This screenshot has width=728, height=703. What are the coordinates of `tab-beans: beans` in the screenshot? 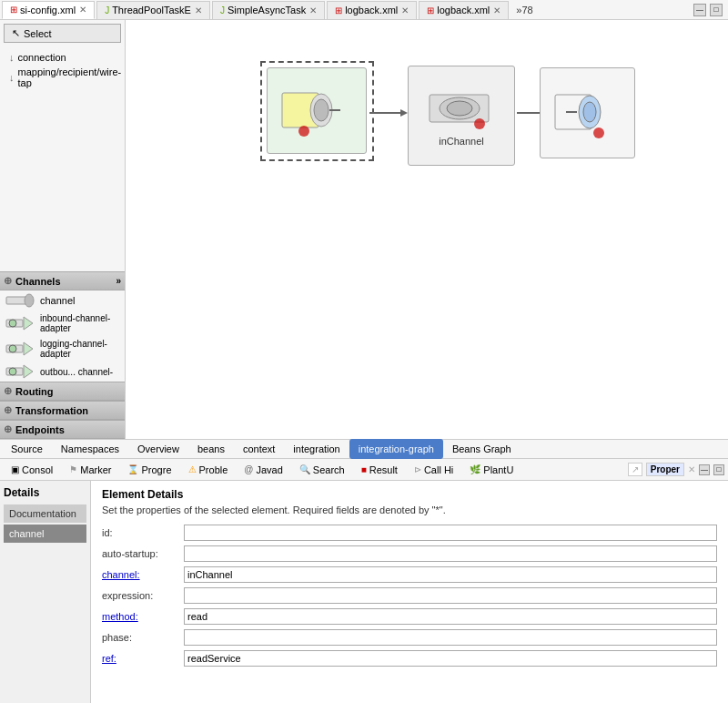 It's located at (211, 449).